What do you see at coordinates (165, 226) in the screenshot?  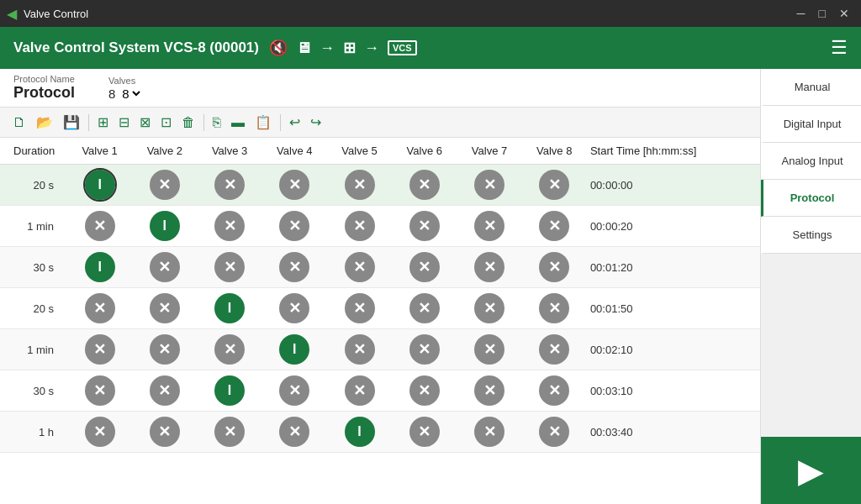 I see `valve-button-row2-v2: I` at bounding box center [165, 226].